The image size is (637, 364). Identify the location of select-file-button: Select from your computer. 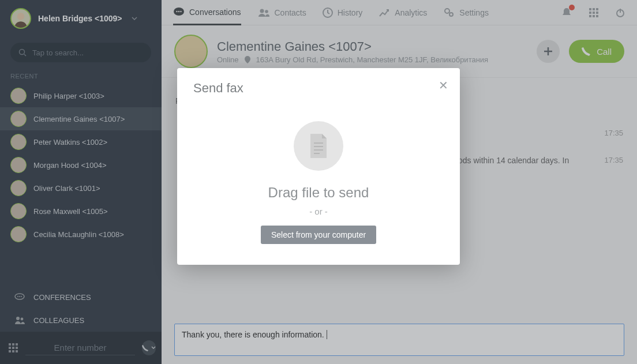
(318, 235).